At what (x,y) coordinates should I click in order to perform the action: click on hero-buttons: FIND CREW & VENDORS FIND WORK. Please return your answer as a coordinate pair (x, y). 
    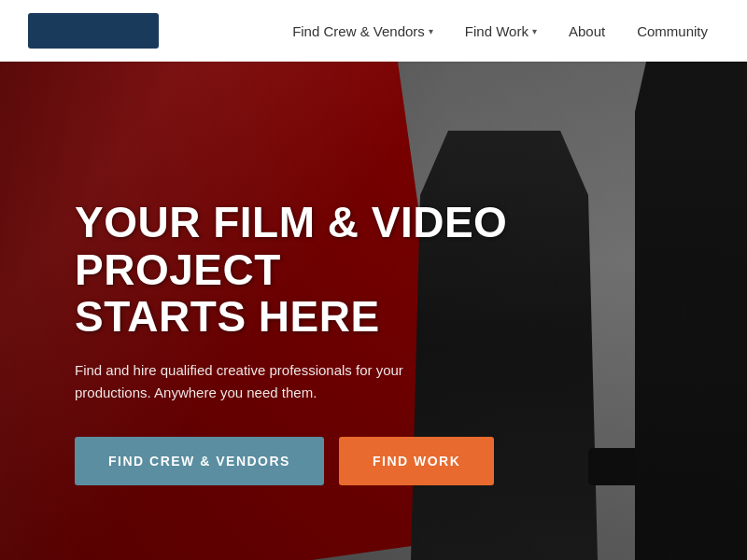
    Looking at the image, I should click on (317, 461).